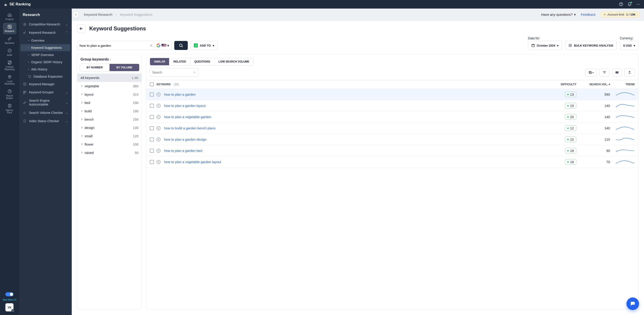 This screenshot has width=644, height=315. What do you see at coordinates (82, 95) in the screenshot?
I see `chevron-right-icon` at bounding box center [82, 95].